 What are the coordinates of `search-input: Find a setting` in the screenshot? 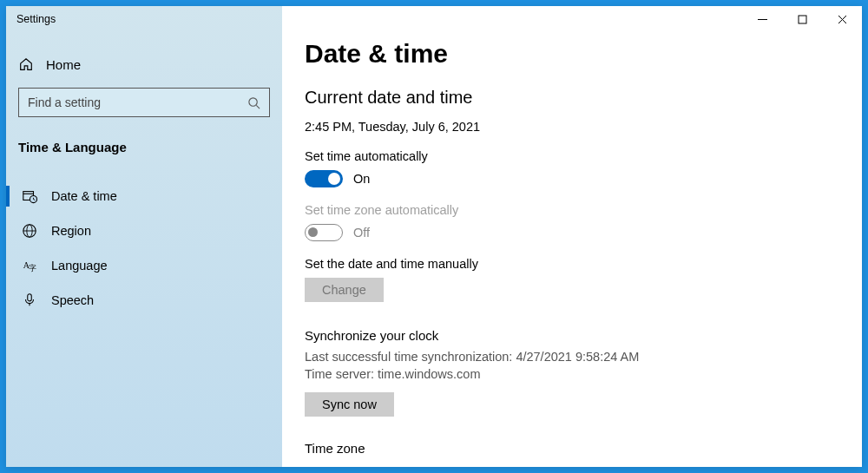 It's located at (144, 102).